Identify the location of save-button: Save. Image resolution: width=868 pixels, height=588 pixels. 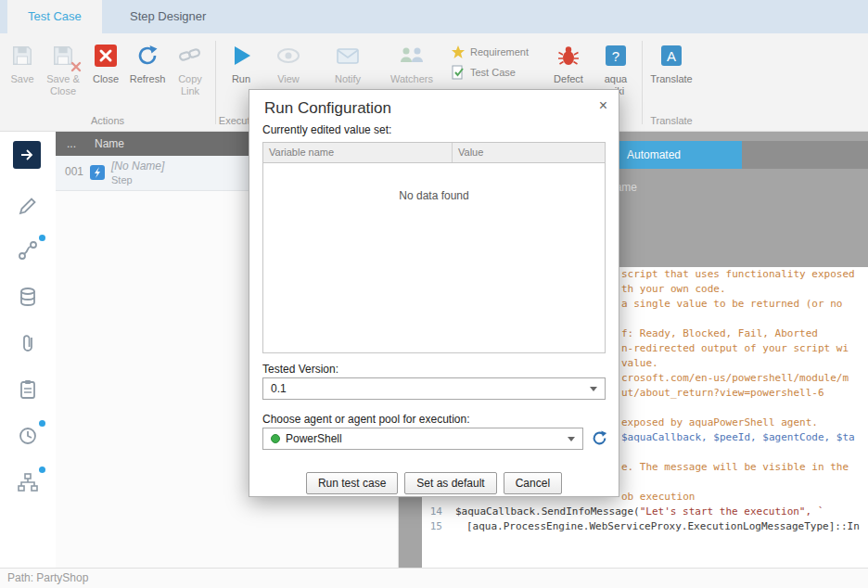
(22, 62).